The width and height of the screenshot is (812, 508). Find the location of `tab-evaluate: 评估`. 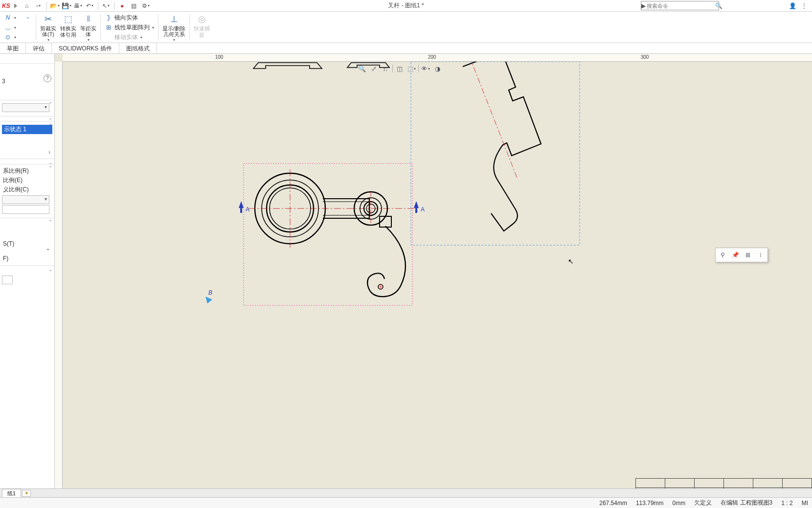

tab-evaluate: 评估 is located at coordinates (39, 48).